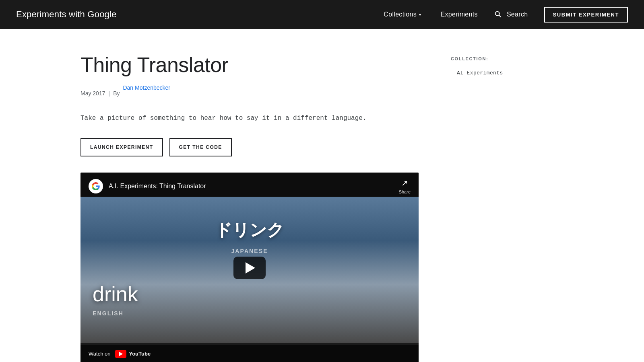 The image size is (644, 362). What do you see at coordinates (459, 14) in the screenshot?
I see `nav-experiments-label: Experiments` at bounding box center [459, 14].